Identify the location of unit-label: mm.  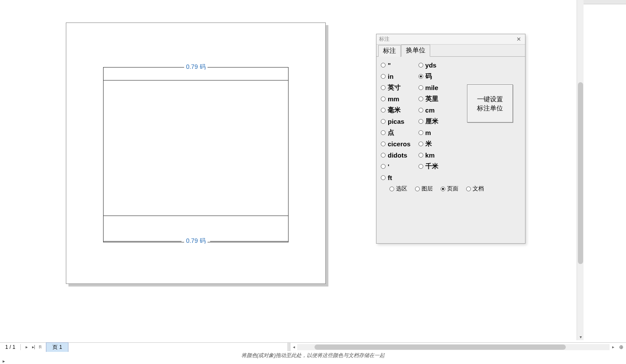
(393, 99).